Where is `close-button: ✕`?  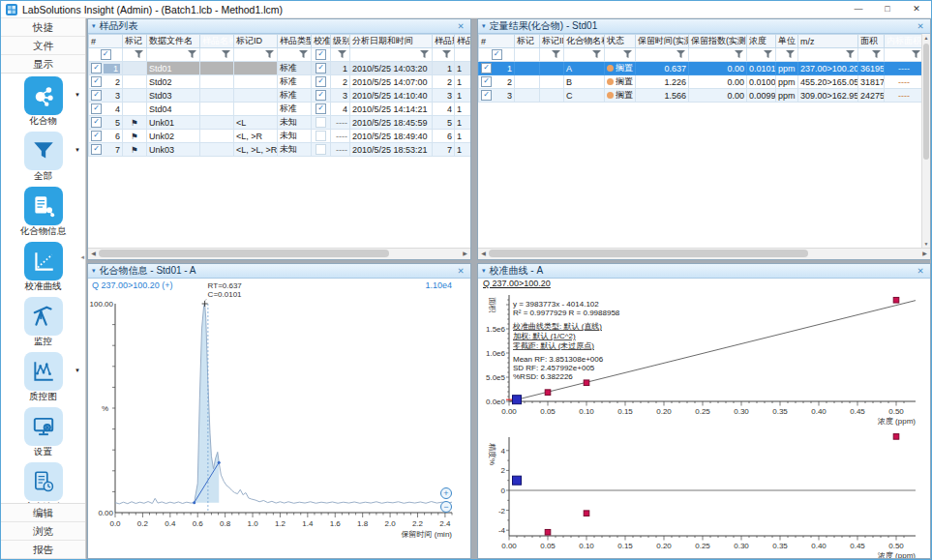 close-button: ✕ is located at coordinates (917, 10).